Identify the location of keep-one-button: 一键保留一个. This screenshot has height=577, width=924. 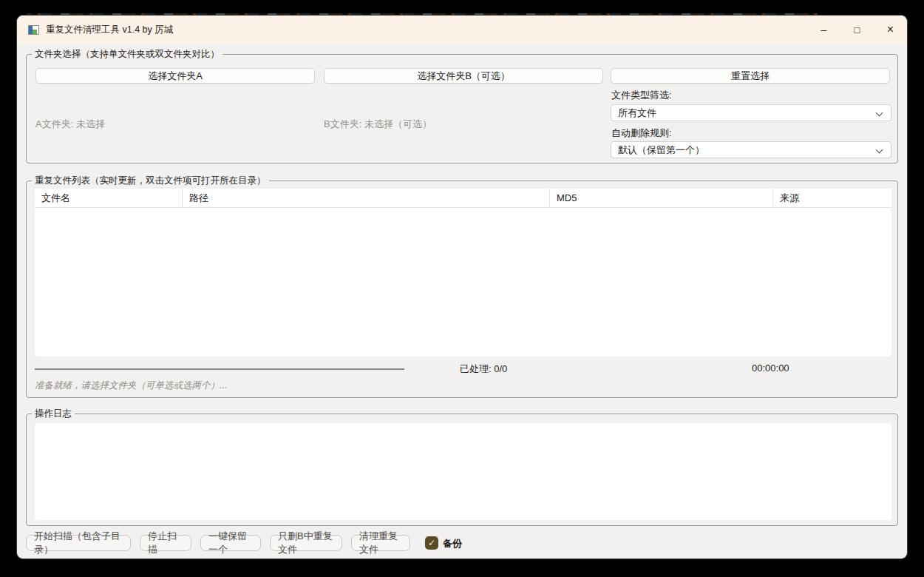
(231, 543).